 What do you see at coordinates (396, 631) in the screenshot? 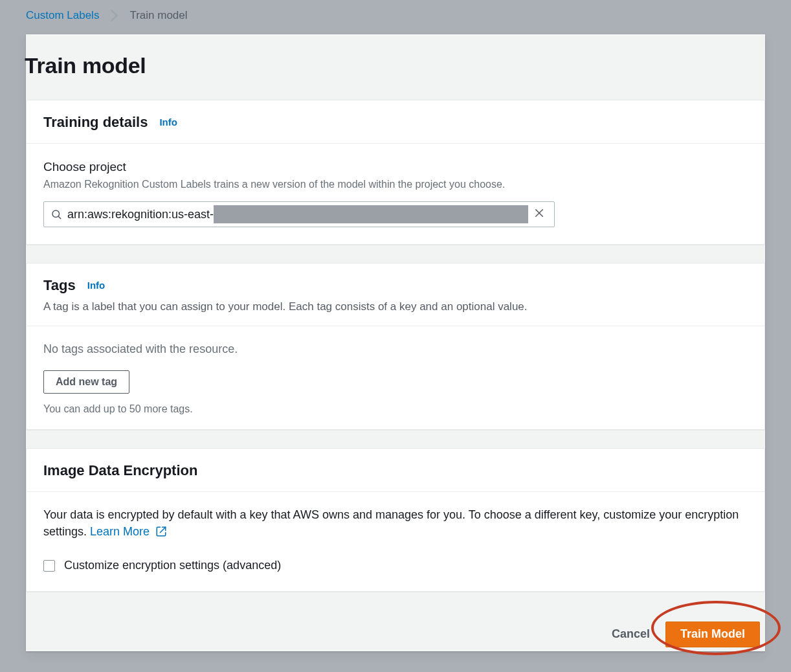
I see `footer-actions: Cancel Train Model` at bounding box center [396, 631].